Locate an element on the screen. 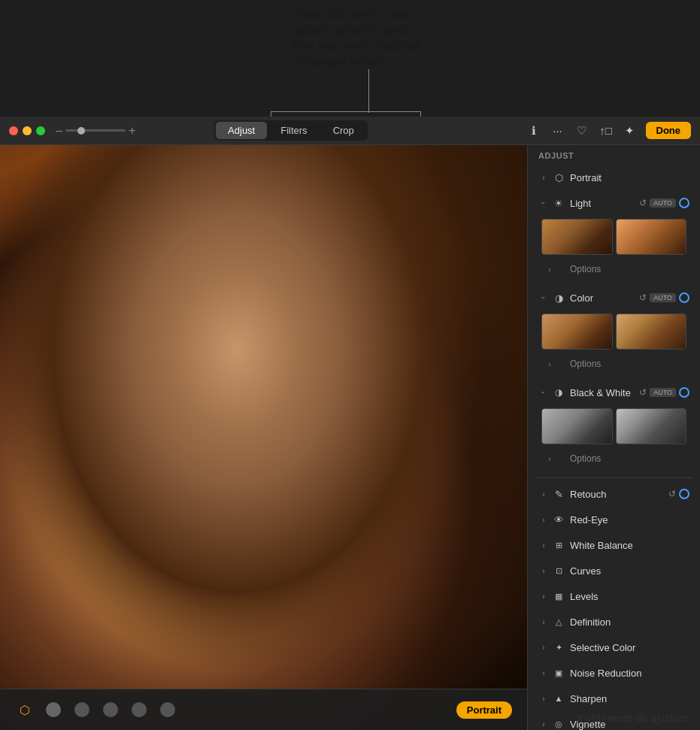 The width and height of the screenshot is (700, 730). section-label-color: Color is located at coordinates (605, 298).